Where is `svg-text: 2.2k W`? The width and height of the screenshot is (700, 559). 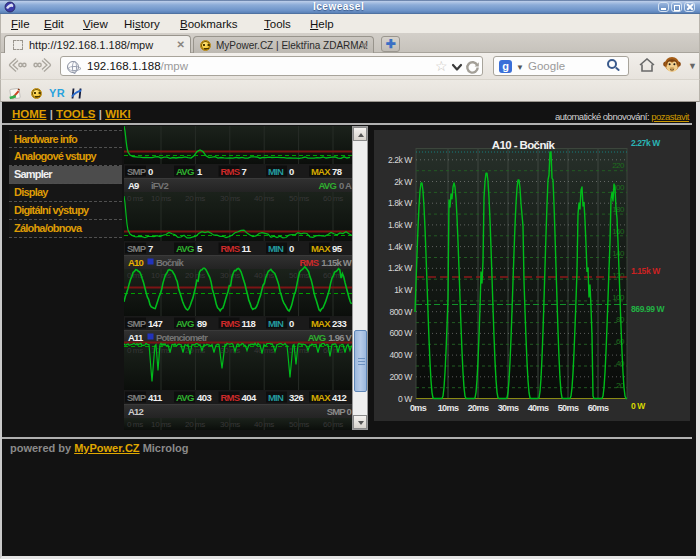
svg-text: 2.2k W is located at coordinates (400, 160).